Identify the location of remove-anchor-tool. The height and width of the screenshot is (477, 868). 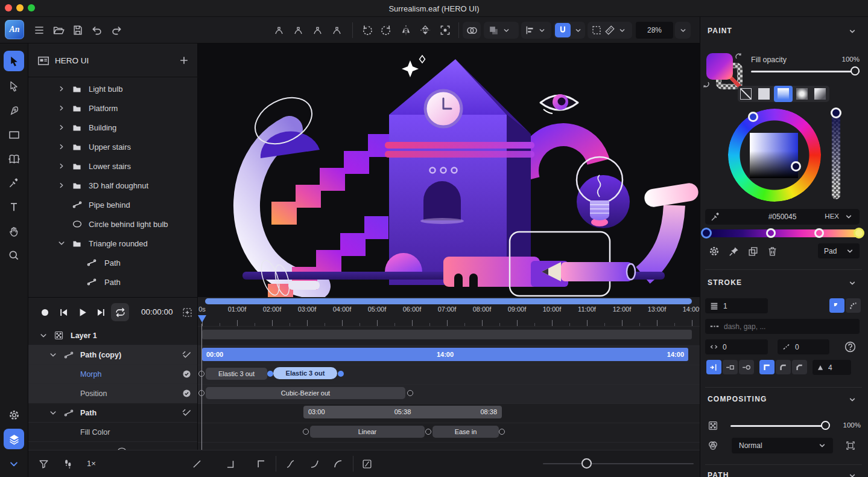
(298, 30).